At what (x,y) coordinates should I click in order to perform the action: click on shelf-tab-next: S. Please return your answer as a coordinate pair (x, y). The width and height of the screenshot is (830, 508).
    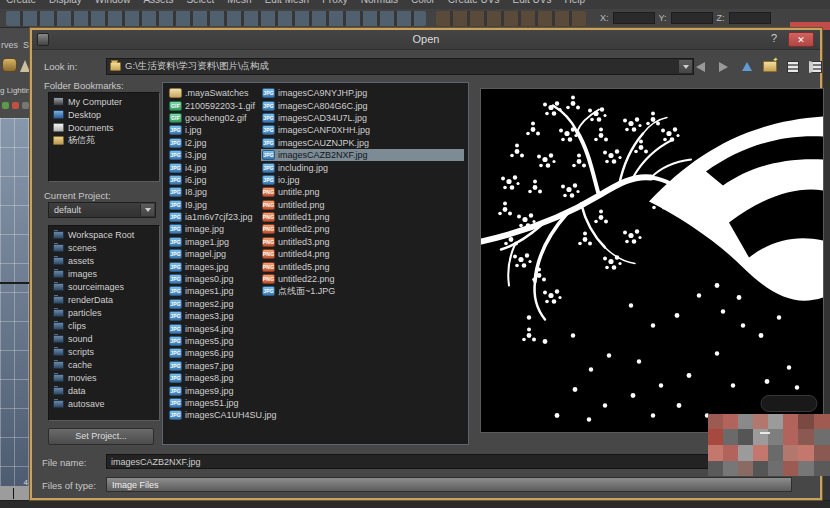
    Looking at the image, I should click on (26, 45).